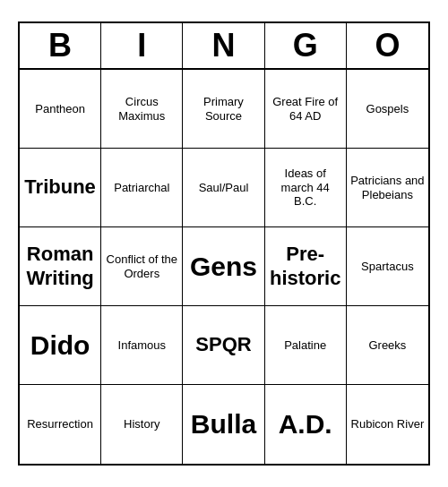 The image size is (448, 487). What do you see at coordinates (387, 267) in the screenshot?
I see `bingo-cell: Spartacus` at bounding box center [387, 267].